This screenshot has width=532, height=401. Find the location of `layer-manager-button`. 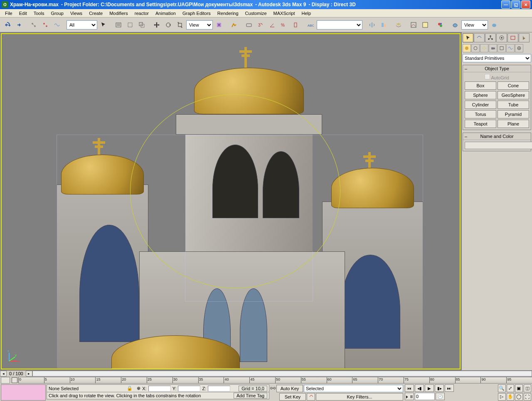

layer-manager-button is located at coordinates (399, 25).